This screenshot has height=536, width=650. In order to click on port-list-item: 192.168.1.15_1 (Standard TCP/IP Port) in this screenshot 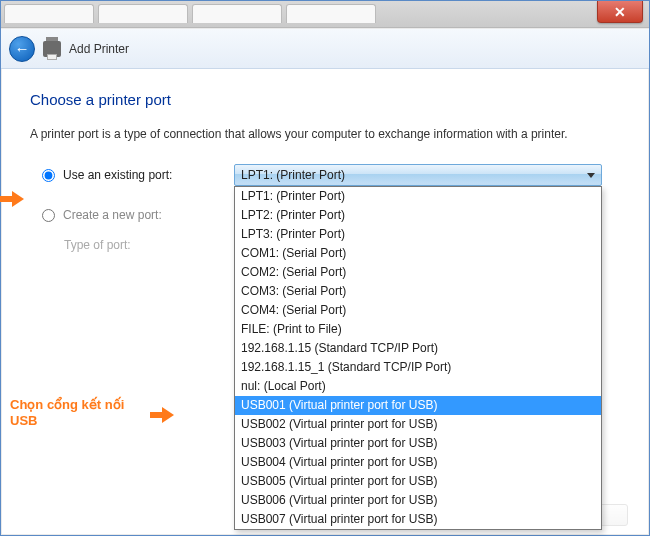, I will do `click(418, 368)`.